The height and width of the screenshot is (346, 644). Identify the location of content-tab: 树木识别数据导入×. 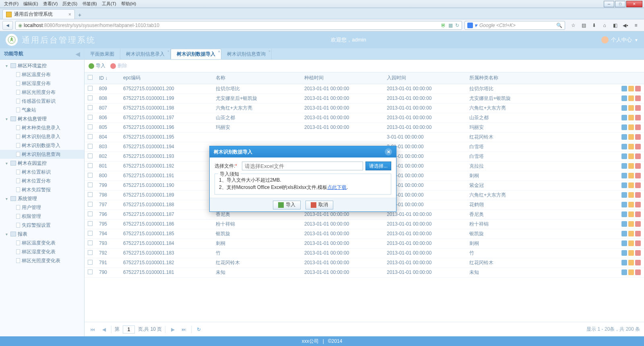
(196, 54).